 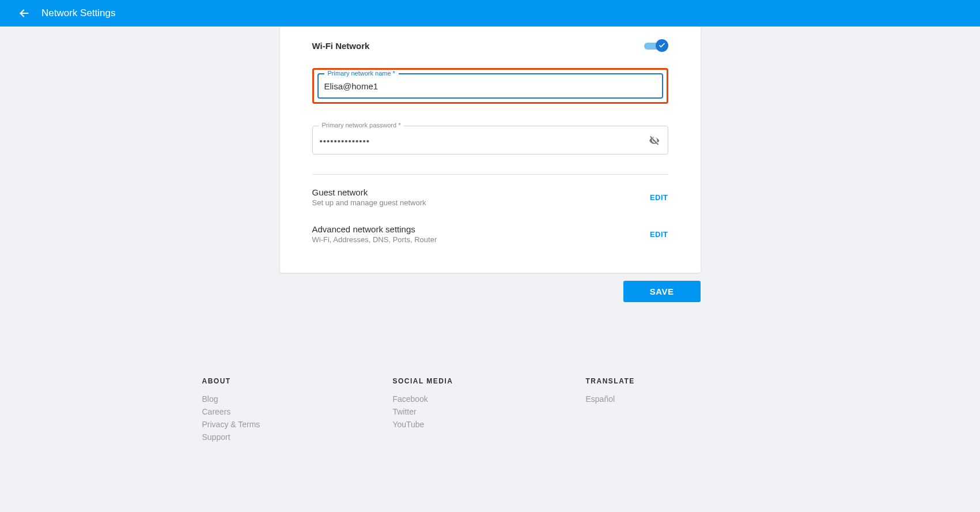 I want to click on advanced-network-row: Advanced network settings Wi-Fi, Address…, so click(x=490, y=234).